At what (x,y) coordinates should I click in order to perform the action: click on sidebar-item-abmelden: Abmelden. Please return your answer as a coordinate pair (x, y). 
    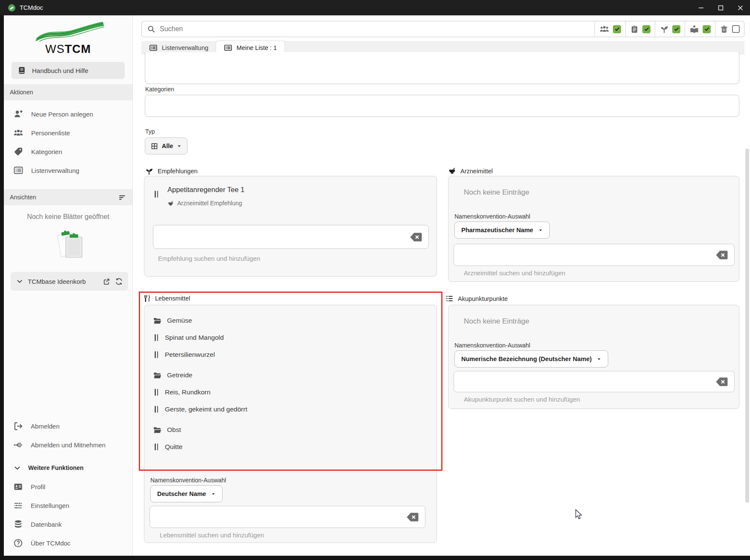
    Looking at the image, I should click on (68, 426).